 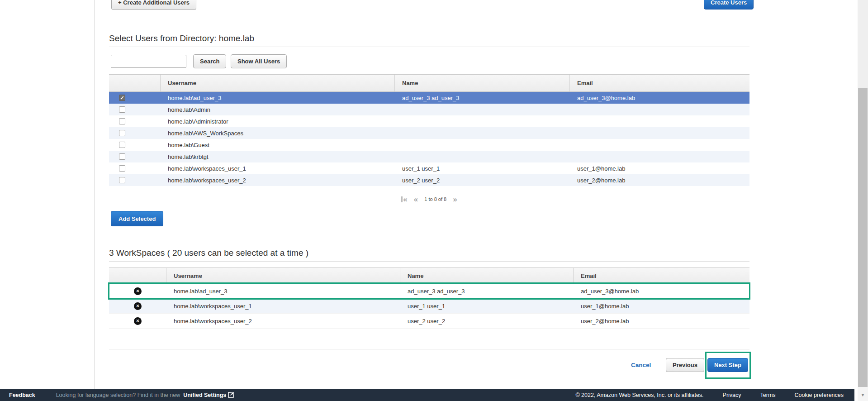 What do you see at coordinates (487, 321) in the screenshot?
I see `row-name: user_2 user_2` at bounding box center [487, 321].